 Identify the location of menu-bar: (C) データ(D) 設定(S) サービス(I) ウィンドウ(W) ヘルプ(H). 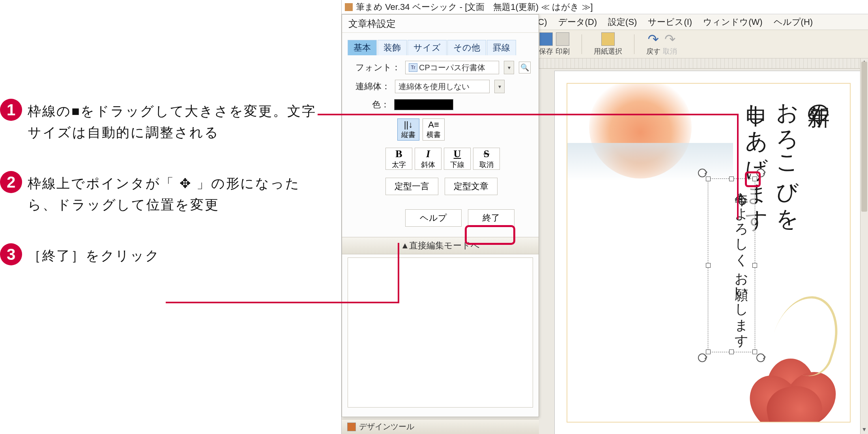
(700, 22).